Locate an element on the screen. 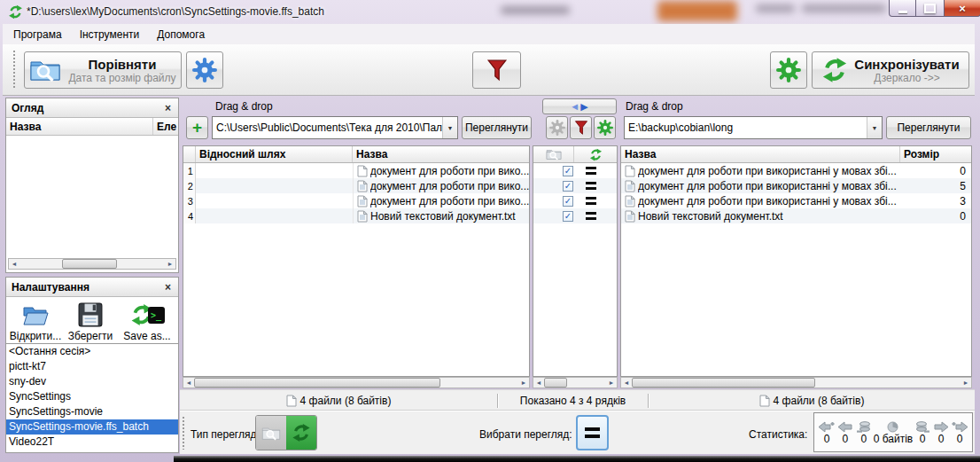 The image size is (980, 462). maximize-button is located at coordinates (930, 9).